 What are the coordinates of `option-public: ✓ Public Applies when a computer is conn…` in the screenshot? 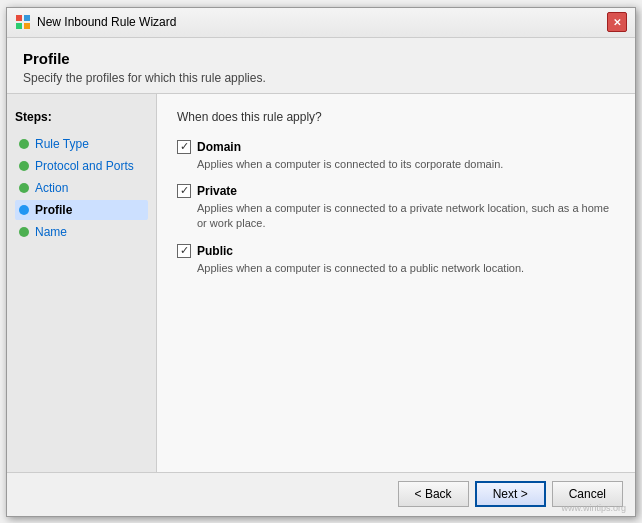 It's located at (396, 260).